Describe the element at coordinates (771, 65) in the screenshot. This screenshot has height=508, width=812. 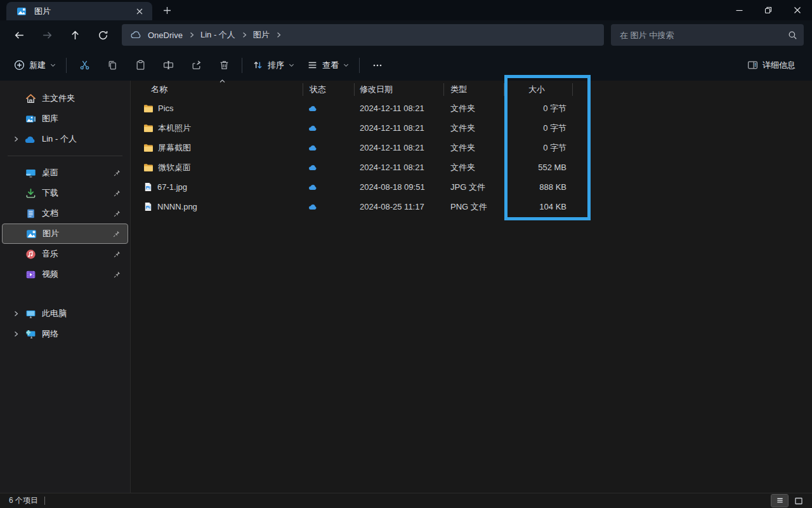
I see `details-pane-button: 详细信息` at that location.